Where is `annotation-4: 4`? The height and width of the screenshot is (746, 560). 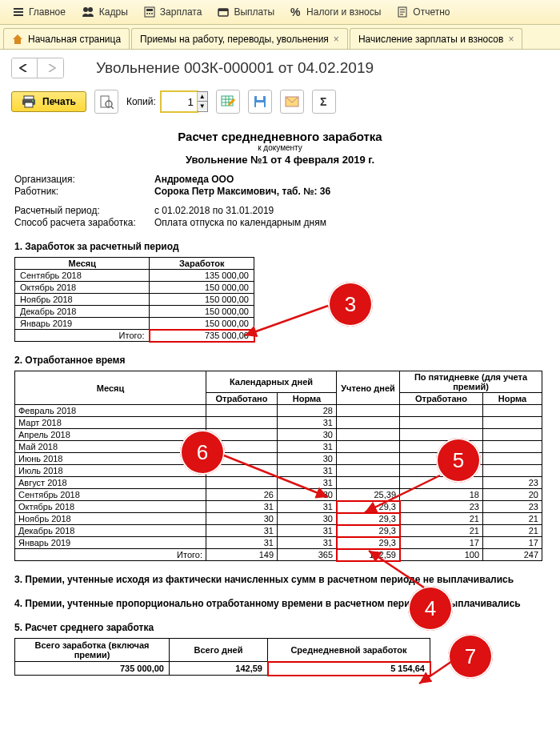 annotation-4: 4 is located at coordinates (430, 608).